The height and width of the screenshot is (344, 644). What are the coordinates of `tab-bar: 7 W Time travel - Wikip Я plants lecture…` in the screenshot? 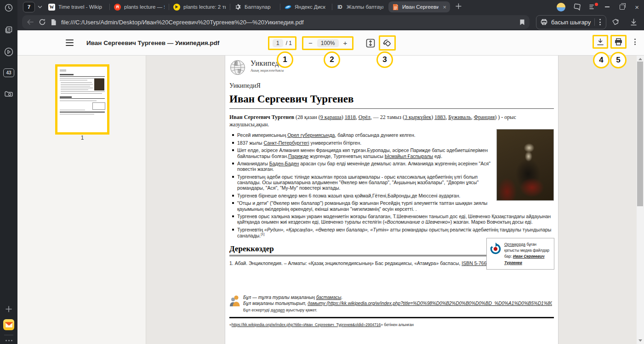 It's located at (331, 7).